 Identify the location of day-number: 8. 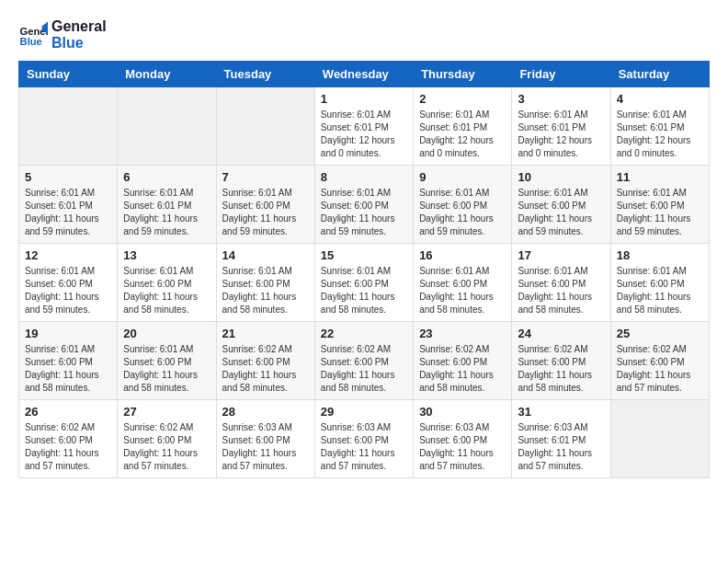
(364, 177).